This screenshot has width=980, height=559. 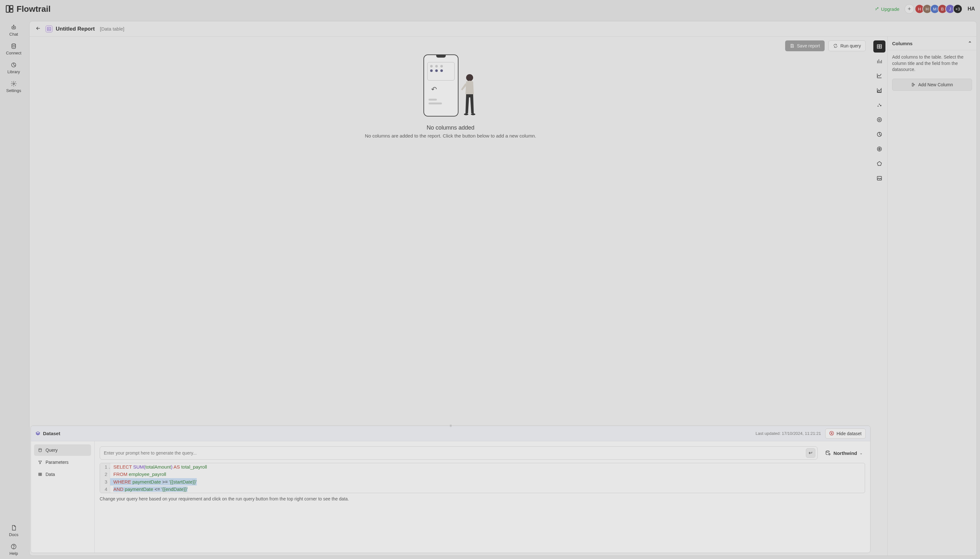 I want to click on wand-icon, so click(x=877, y=9).